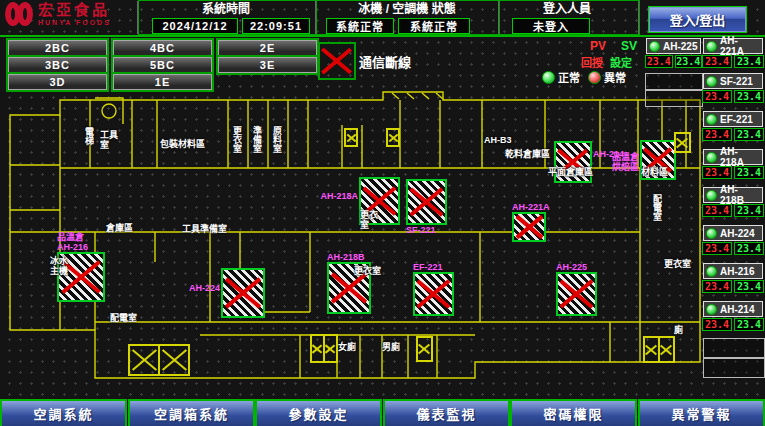 This screenshot has height=426, width=765. Describe the element at coordinates (360, 26) in the screenshot. I see `chiller-status-value: 系統正常` at that location.